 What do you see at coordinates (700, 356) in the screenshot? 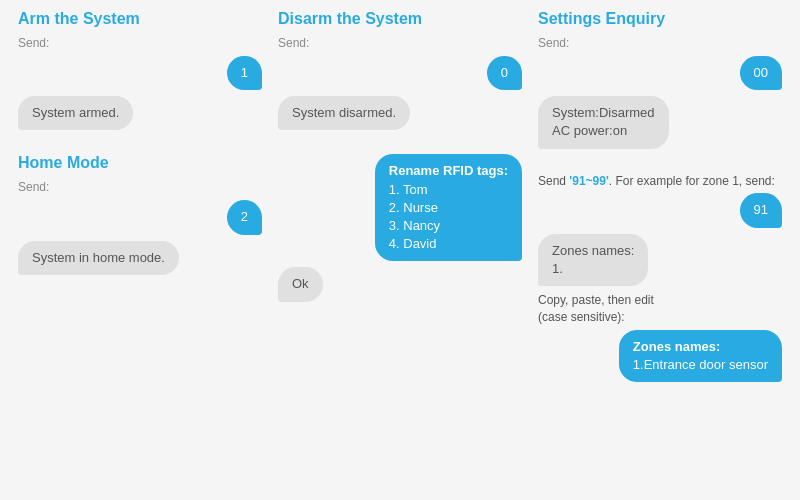
I see `zone-blue-bubble2: Zones names:1.Entrance door sensor` at bounding box center [700, 356].